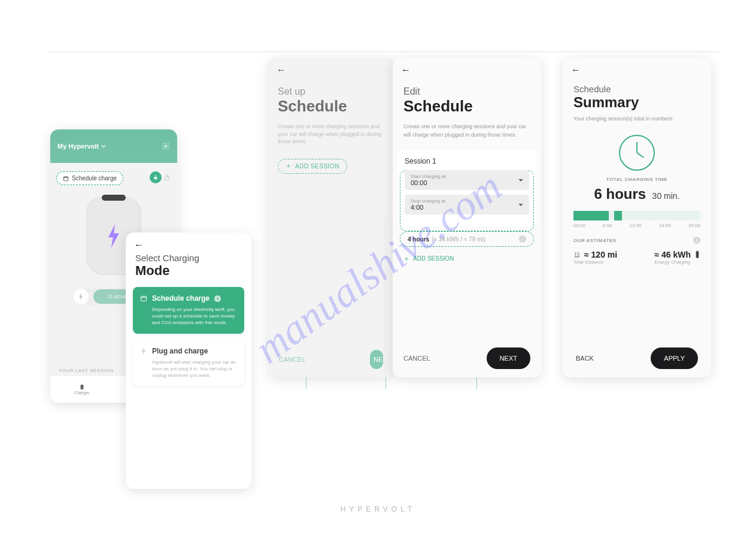 This screenshot has width=756, height=535. Describe the element at coordinates (467, 176) in the screenshot. I see `field-label: Start charging at` at that location.